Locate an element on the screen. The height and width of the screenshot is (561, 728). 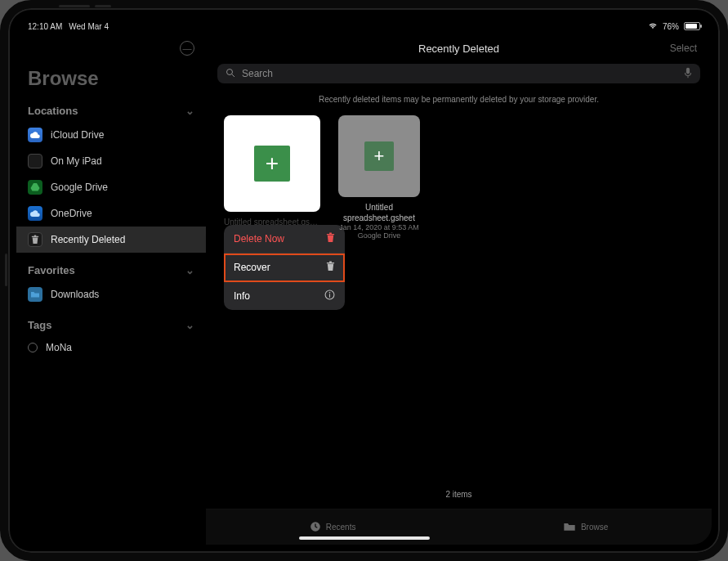
sidebar-item-label: iCloud Drive is located at coordinates (77, 135).